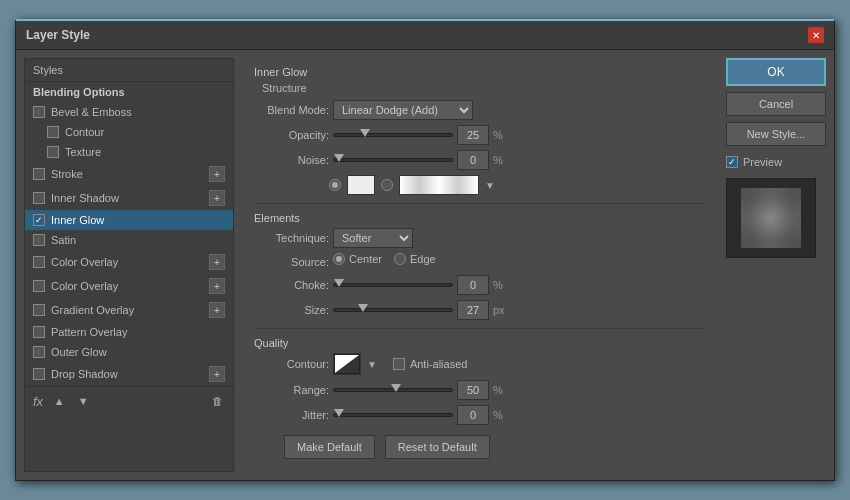 The image size is (850, 500). I want to click on size-label: Size:, so click(292, 310).